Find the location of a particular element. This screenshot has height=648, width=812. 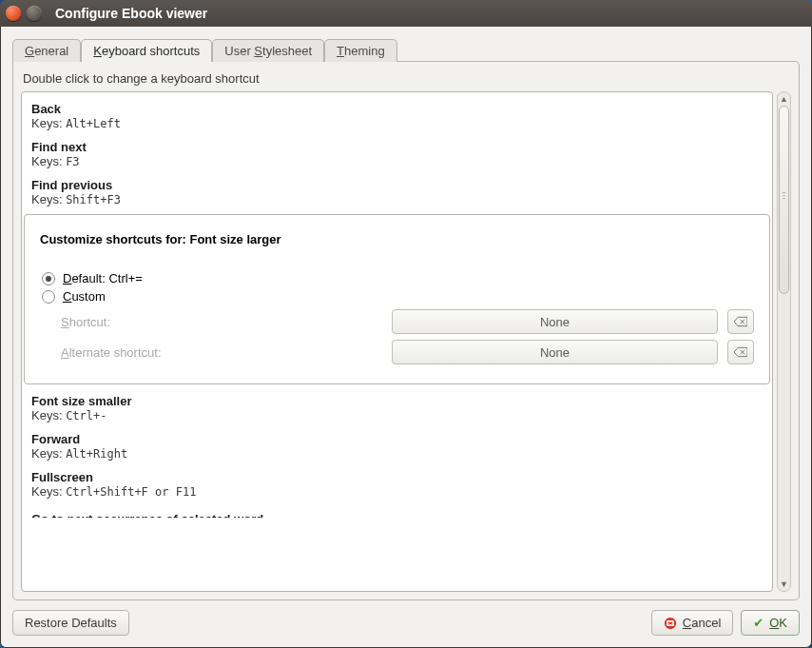

scroll-up-arrow-icon: ▲ is located at coordinates (783, 99).